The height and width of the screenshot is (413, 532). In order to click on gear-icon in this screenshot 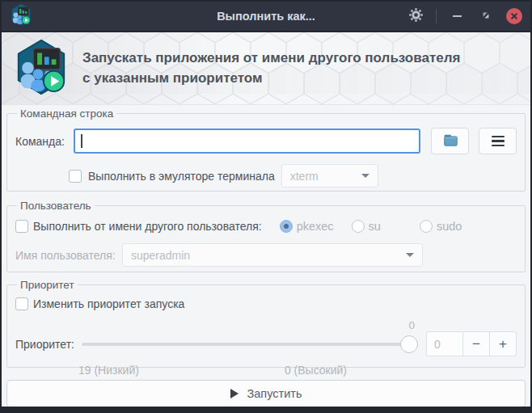, I will do `click(416, 16)`.